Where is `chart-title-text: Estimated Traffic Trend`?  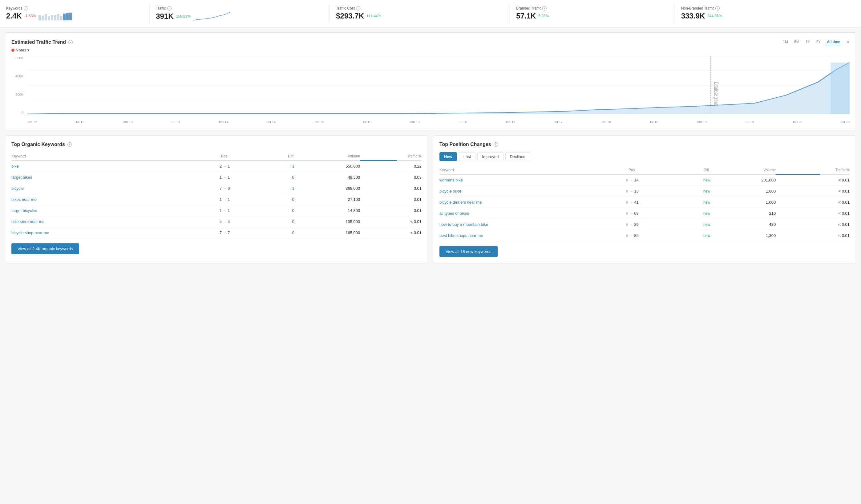
chart-title-text: Estimated Traffic Trend is located at coordinates (39, 42).